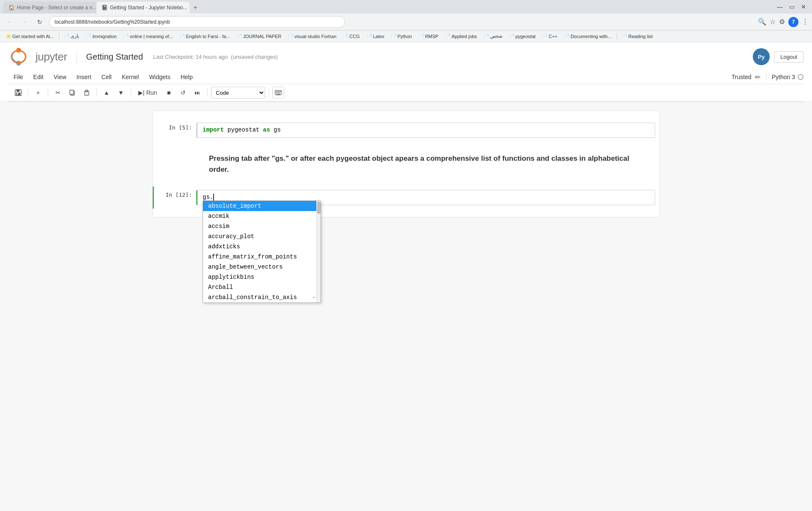  I want to click on menu-insert: Insert, so click(84, 77).